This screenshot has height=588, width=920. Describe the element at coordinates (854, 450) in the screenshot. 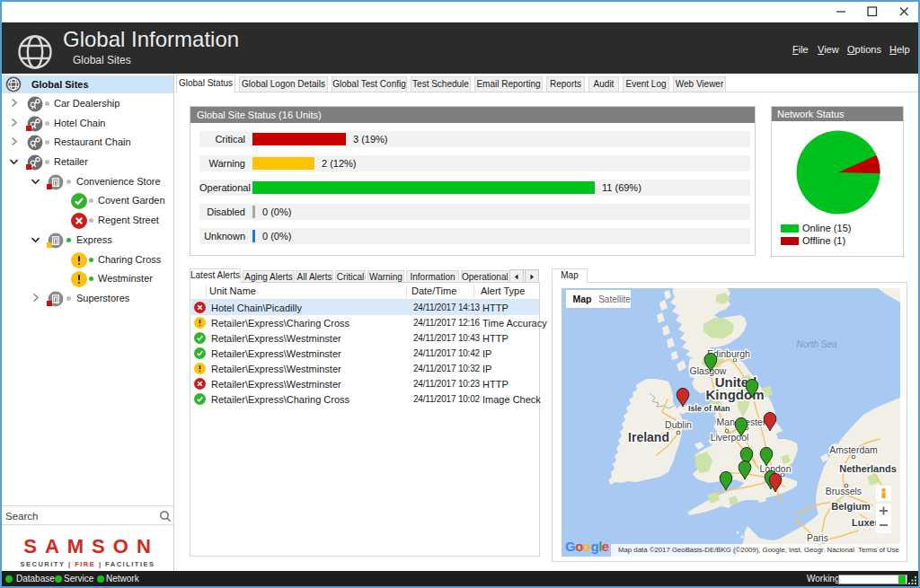

I see `svg-text: Amsterdam` at that location.